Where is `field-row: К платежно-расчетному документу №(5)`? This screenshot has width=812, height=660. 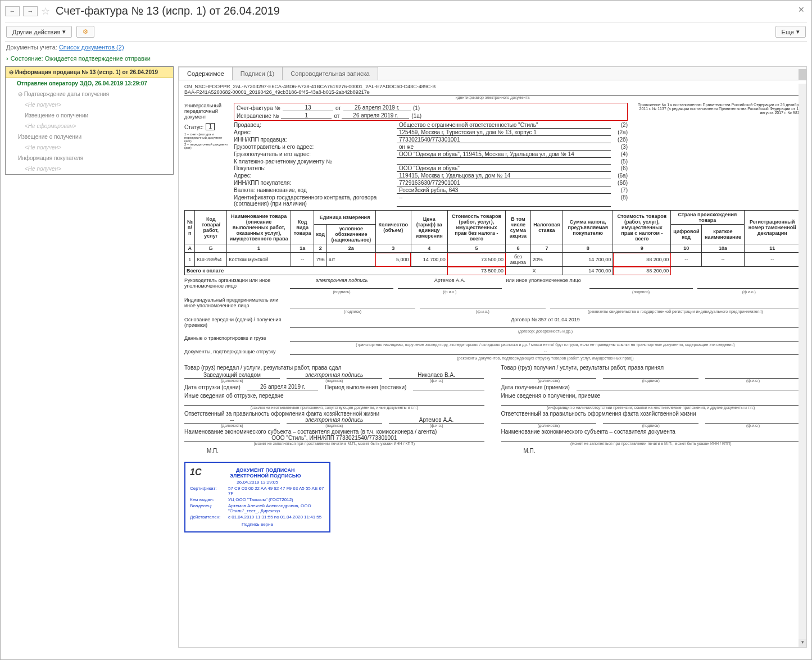
field-row: К платежно-расчетному документу №(5) is located at coordinates (430, 162).